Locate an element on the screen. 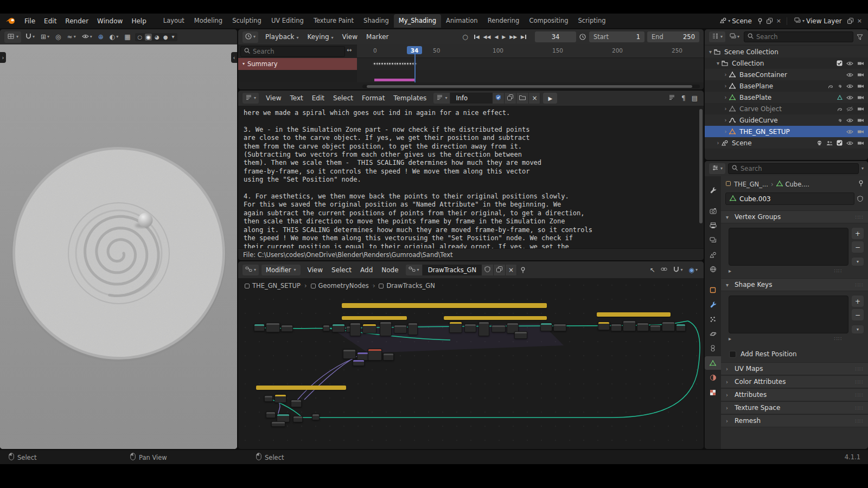 Image resolution: width=868 pixels, height=488 pixels. fake-user-toggle is located at coordinates (488, 270).